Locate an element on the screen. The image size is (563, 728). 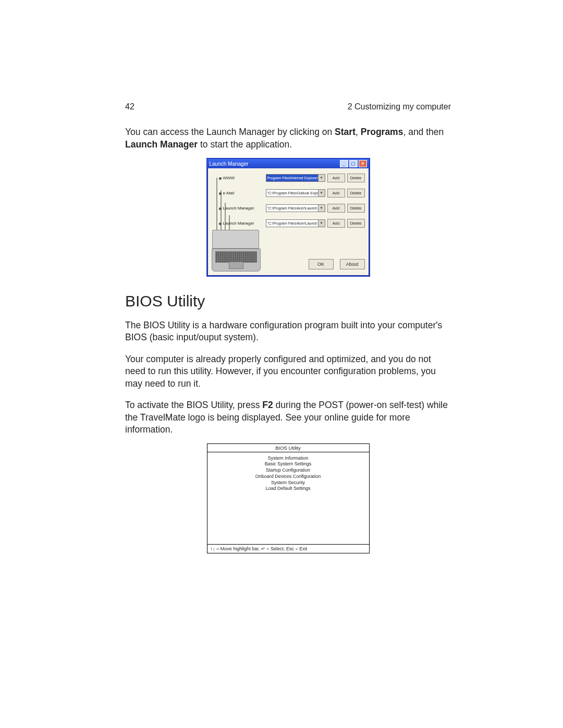
maximize-icon: ▢ is located at coordinates (353, 164).